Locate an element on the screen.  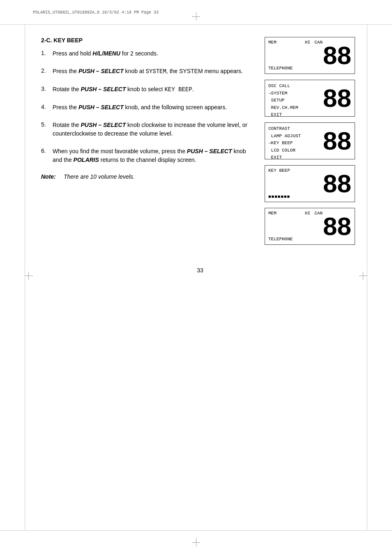
display-left-4: KEY BEEP ■■■■■■■ is located at coordinates (295, 184).